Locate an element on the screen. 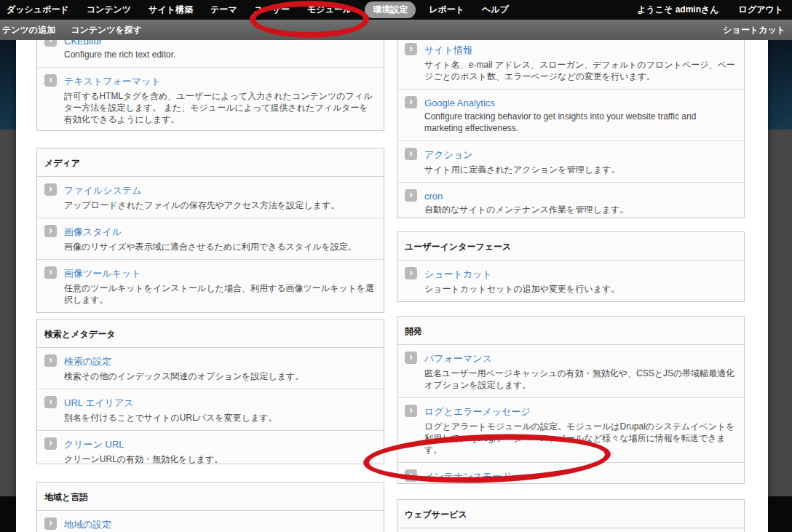 This screenshot has width=792, height=532. menu-item-dashboard: ダッシュボード is located at coordinates (38, 10).